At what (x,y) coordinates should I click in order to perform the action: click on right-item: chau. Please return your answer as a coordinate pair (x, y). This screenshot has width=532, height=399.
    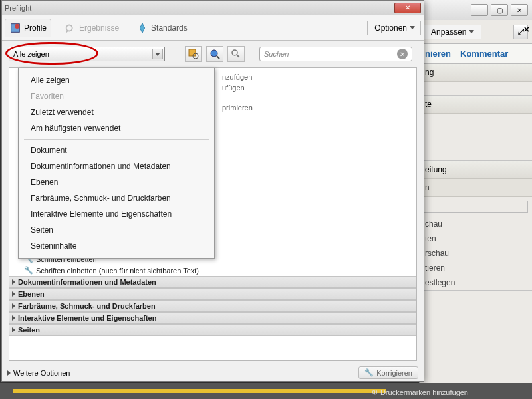
    Looking at the image, I should click on (476, 224).